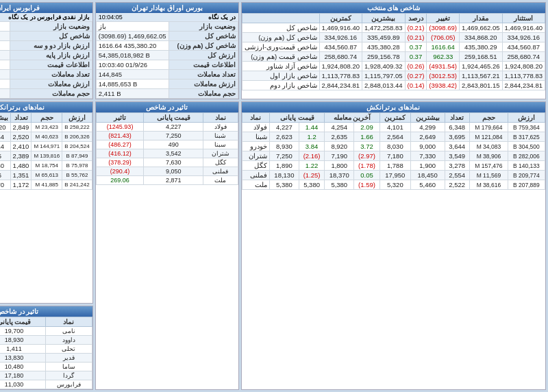 Image resolution: width=548 pixels, height=392 pixels. I want to click on table-row: 1,113,778.83 1,113,567.21 (3012.53) (0.2…, so click(393, 76).